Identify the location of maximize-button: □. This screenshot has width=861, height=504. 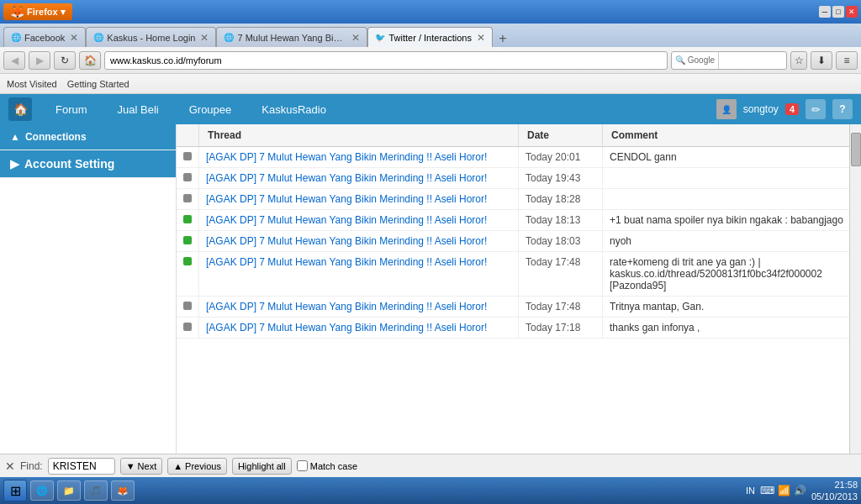
(838, 12).